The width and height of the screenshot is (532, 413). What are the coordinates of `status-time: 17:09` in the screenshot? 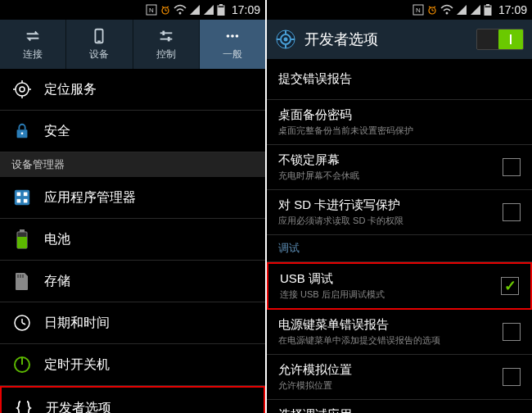 It's located at (246, 10).